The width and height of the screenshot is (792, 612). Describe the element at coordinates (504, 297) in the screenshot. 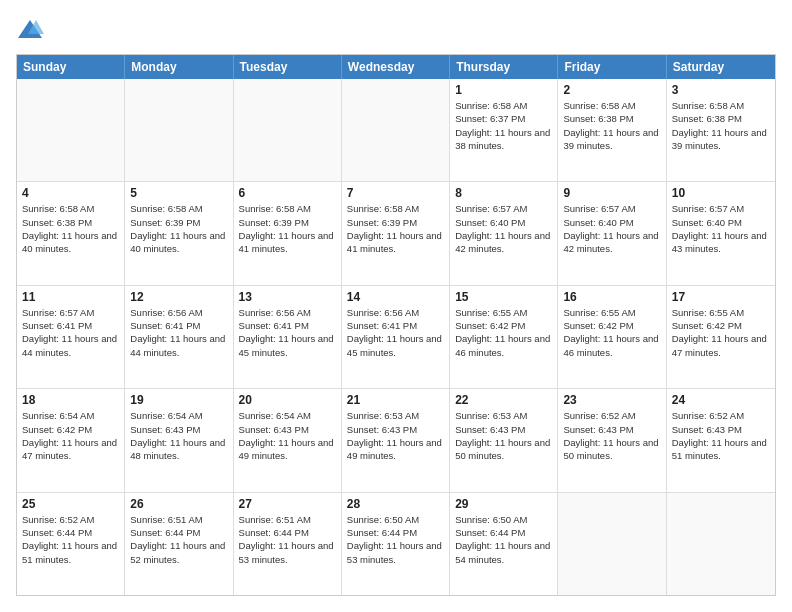

I see `day-number: 15` at that location.